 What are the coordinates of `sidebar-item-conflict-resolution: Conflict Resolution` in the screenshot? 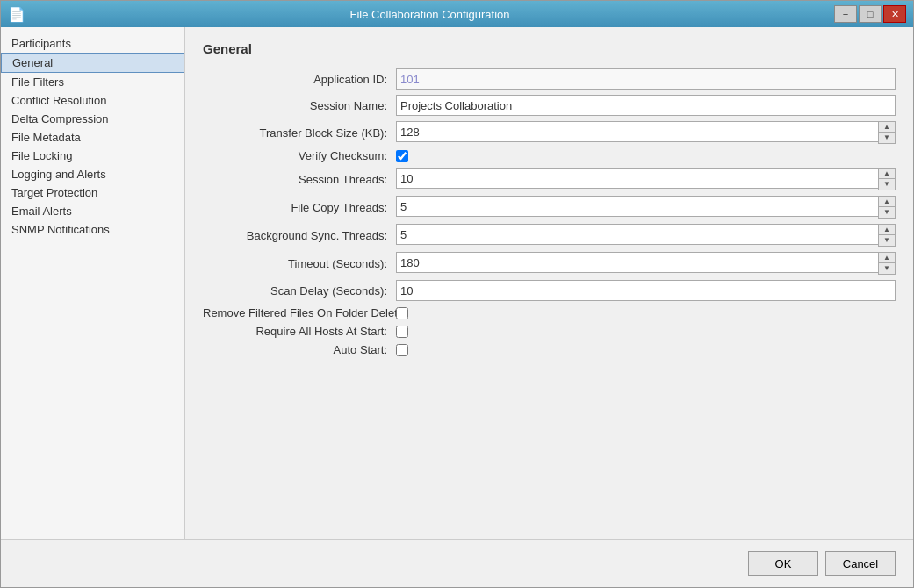 It's located at (93, 100).